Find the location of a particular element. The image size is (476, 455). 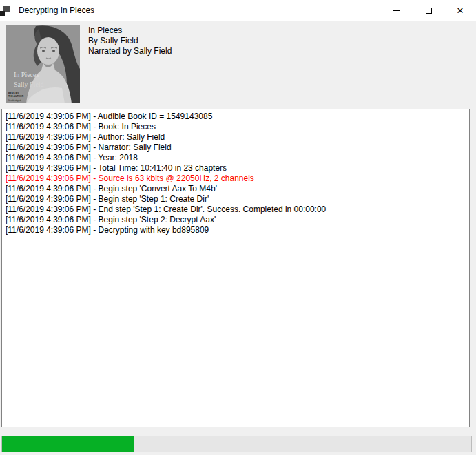

log-line: [11/6/2019 4:39:06 PM] - Decrypting with… is located at coordinates (236, 230).